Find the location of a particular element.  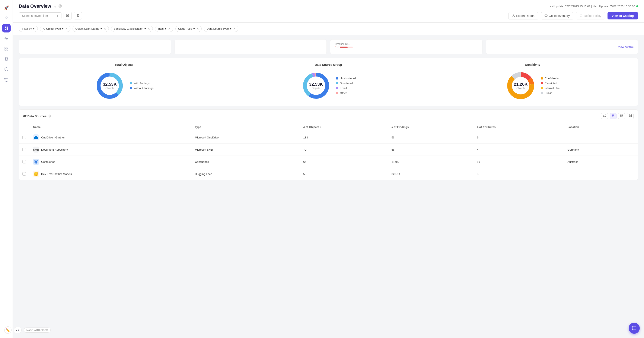

delete-filter-button is located at coordinates (78, 16).